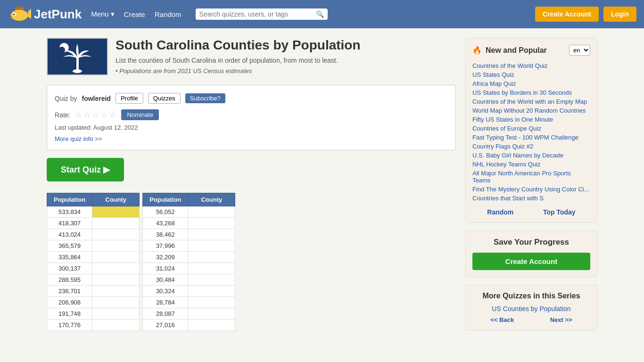  I want to click on table-row: 28,784, so click(189, 303).